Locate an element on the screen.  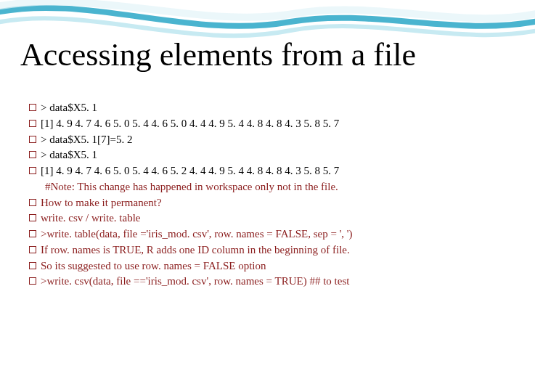
slide-title: Accessing elements from a file is located at coordinates (218, 55).